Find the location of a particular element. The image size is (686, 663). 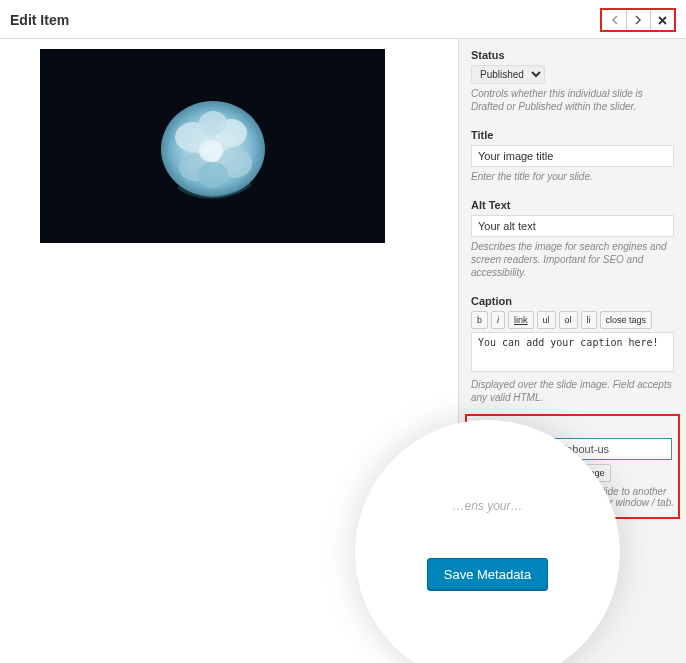

status-field: Status Published Controls whether this i… is located at coordinates (572, 81).